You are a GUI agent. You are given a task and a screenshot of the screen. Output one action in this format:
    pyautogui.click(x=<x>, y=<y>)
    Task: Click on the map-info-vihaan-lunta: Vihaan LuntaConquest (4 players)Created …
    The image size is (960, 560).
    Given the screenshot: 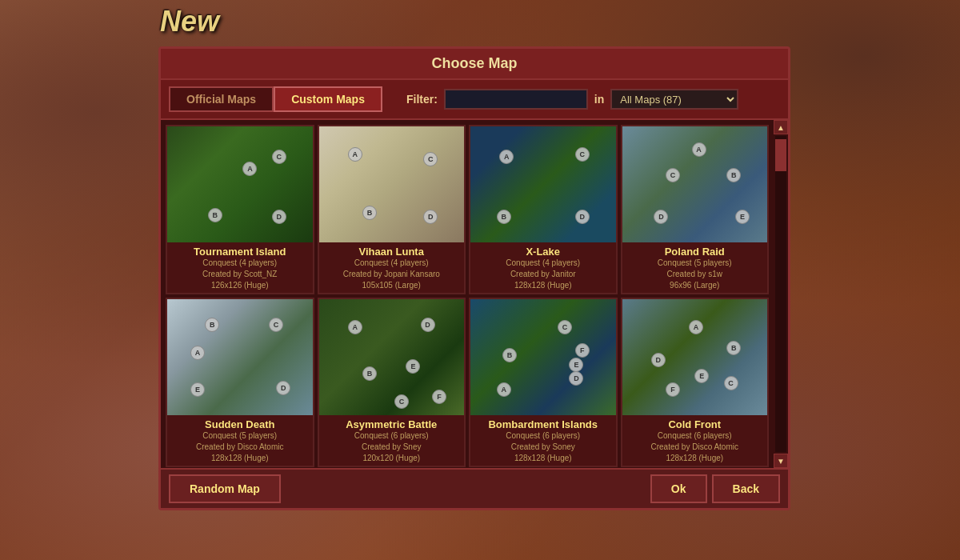 What is the action you would take?
    pyautogui.click(x=392, y=267)
    